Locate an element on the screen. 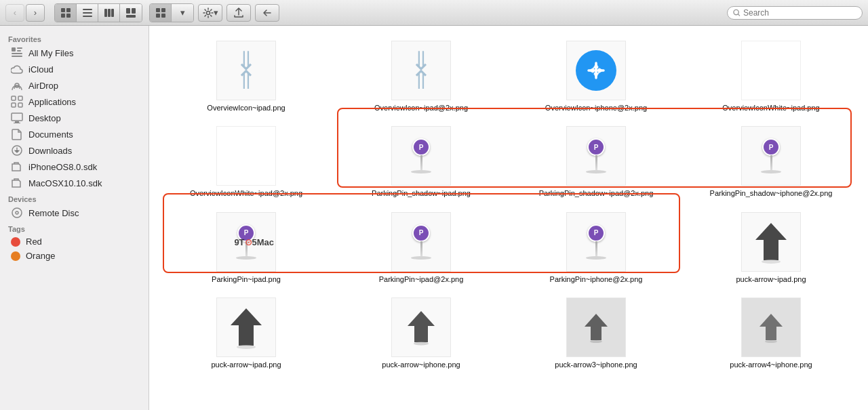 The image size is (868, 410). cover-view-button is located at coordinates (131, 13).